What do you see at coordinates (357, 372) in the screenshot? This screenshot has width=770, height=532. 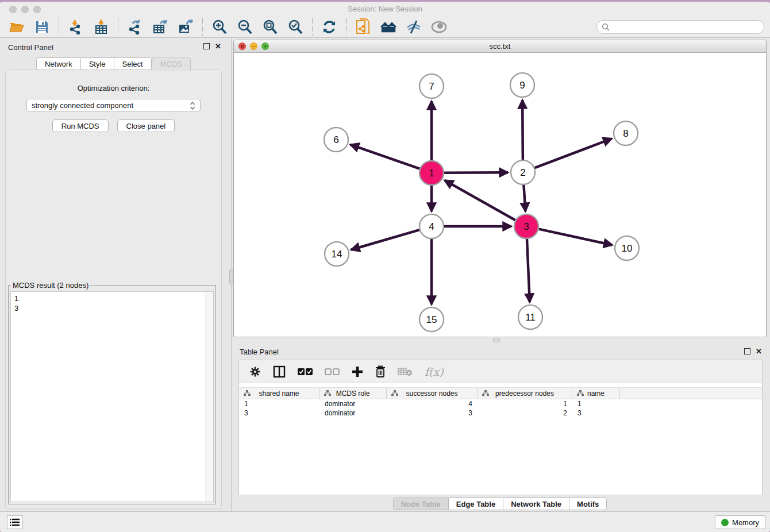 I see `add-row-icon` at bounding box center [357, 372].